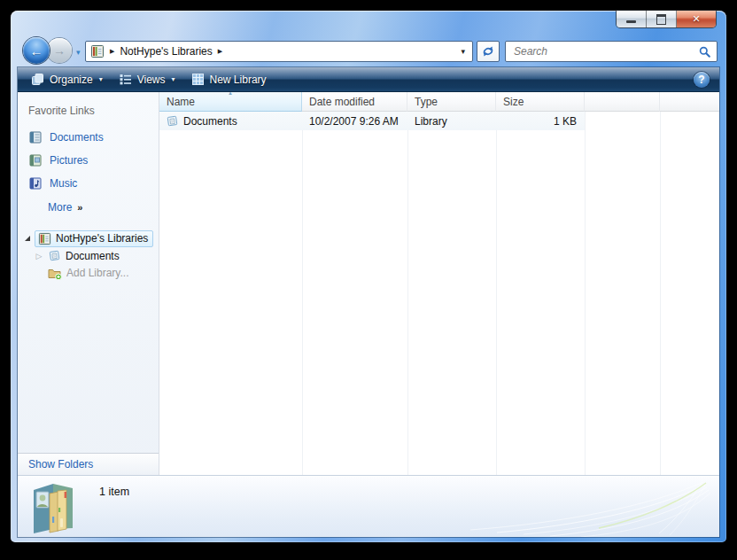 The height and width of the screenshot is (560, 737). What do you see at coordinates (102, 238) in the screenshot?
I see `tree-root-label: NotHype's Libraries` at bounding box center [102, 238].